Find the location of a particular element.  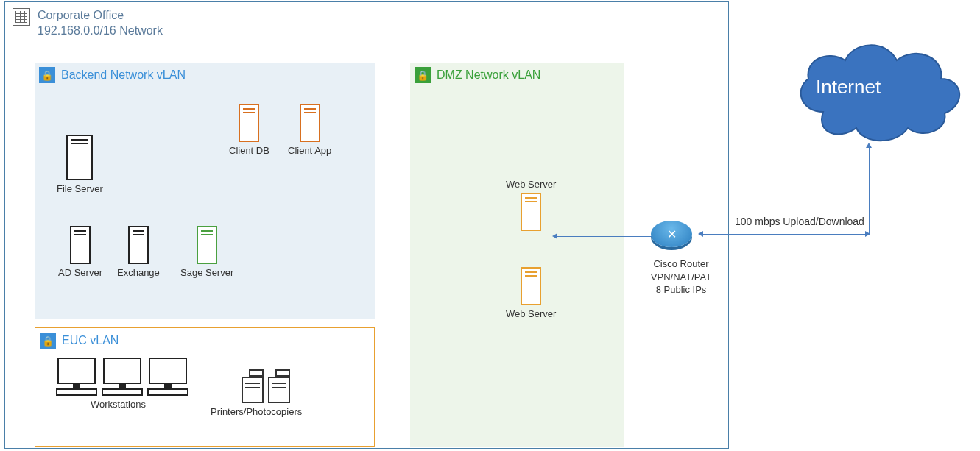

corporate-subnet: 192.168.0.0/16 Network is located at coordinates (100, 31).